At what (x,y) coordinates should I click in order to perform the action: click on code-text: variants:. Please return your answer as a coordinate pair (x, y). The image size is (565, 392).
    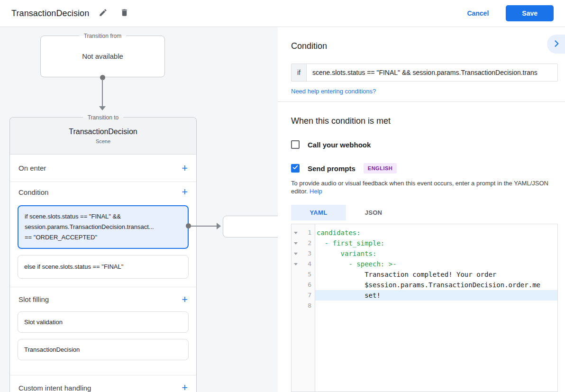
    Looking at the image, I should click on (436, 254).